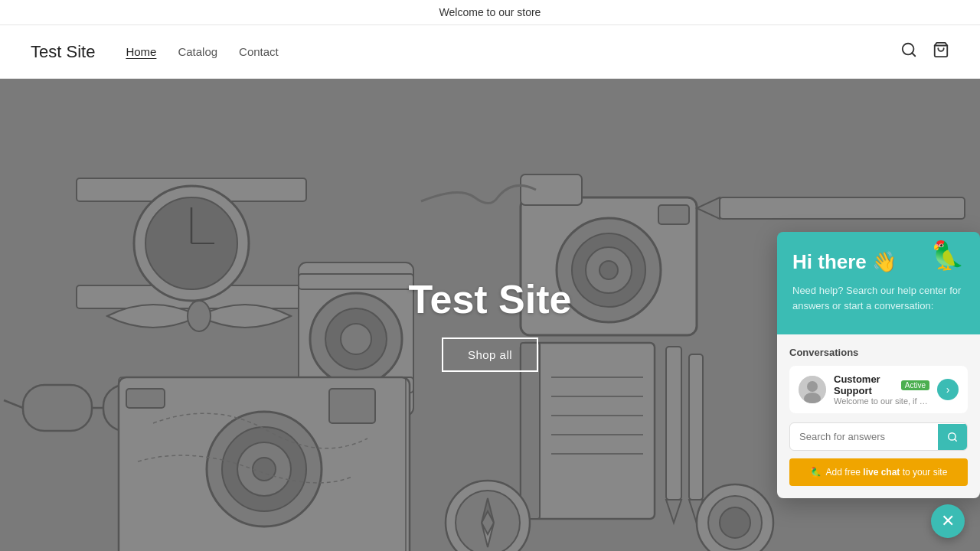 Image resolution: width=980 pixels, height=551 pixels. Describe the element at coordinates (879, 365) in the screenshot. I see `chat-widget: 🦜 Hi there 👋 Need help? Search our help …` at that location.